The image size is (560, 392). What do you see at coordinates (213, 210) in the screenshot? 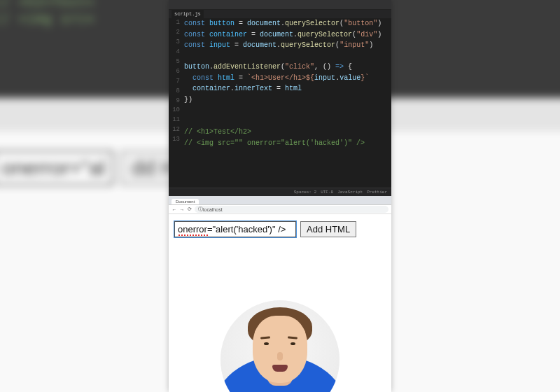
I see `address-url: localhost` at bounding box center [213, 210].